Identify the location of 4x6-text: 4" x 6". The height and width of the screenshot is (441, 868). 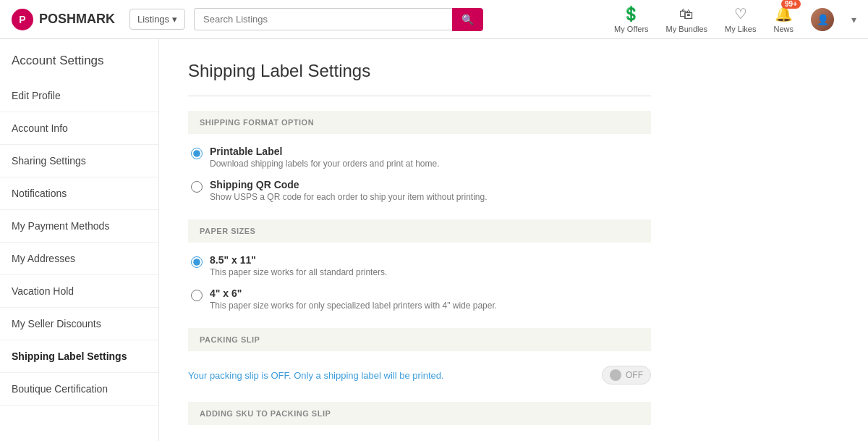
(353, 293).